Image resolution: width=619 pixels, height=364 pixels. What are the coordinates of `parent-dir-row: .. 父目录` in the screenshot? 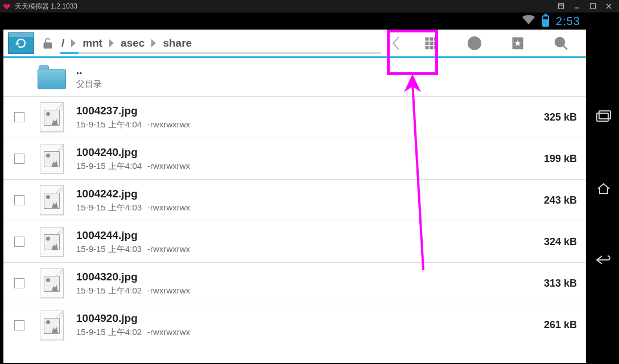 It's located at (295, 77).